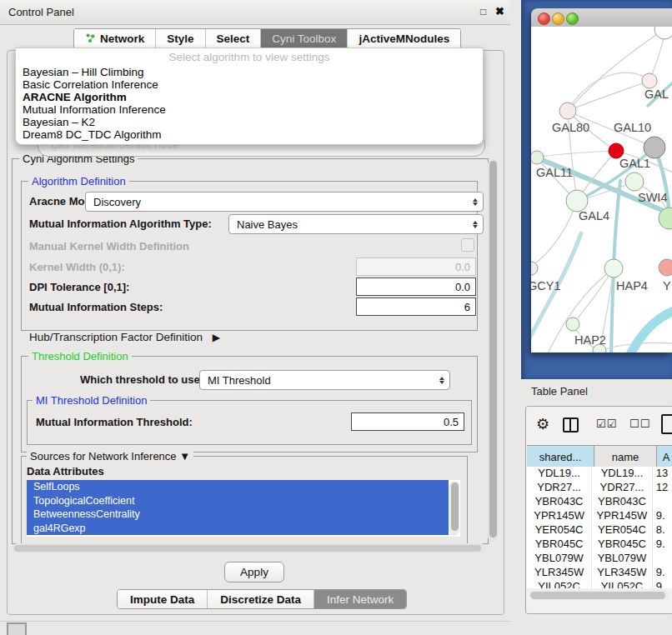 The height and width of the screenshot is (635, 672). What do you see at coordinates (416, 267) in the screenshot?
I see `kernel-width-field: 0.0` at bounding box center [416, 267].